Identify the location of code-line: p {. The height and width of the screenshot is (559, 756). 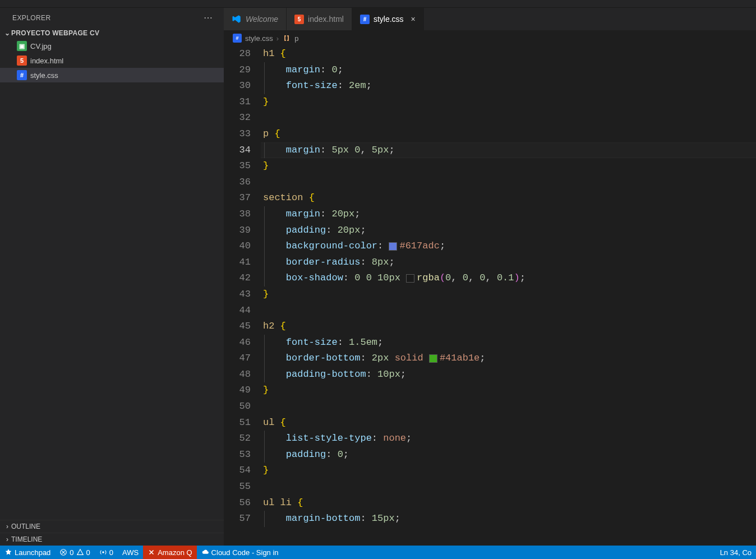
(509, 135).